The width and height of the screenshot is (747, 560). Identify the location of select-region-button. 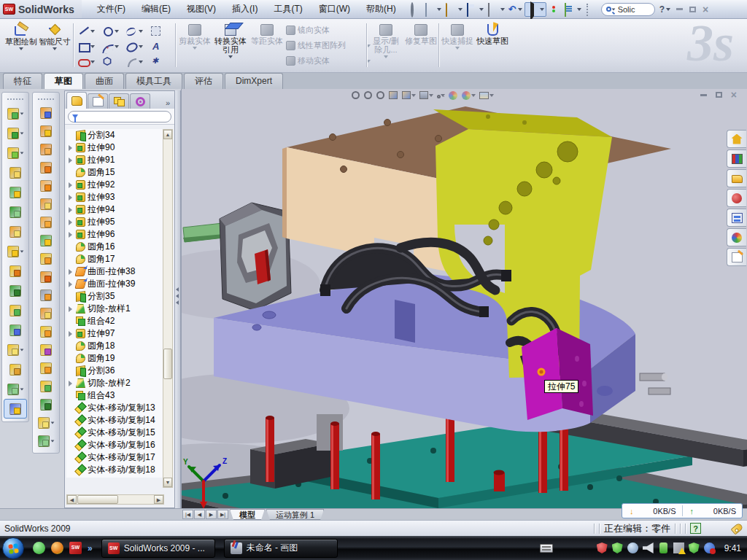
(160, 31).